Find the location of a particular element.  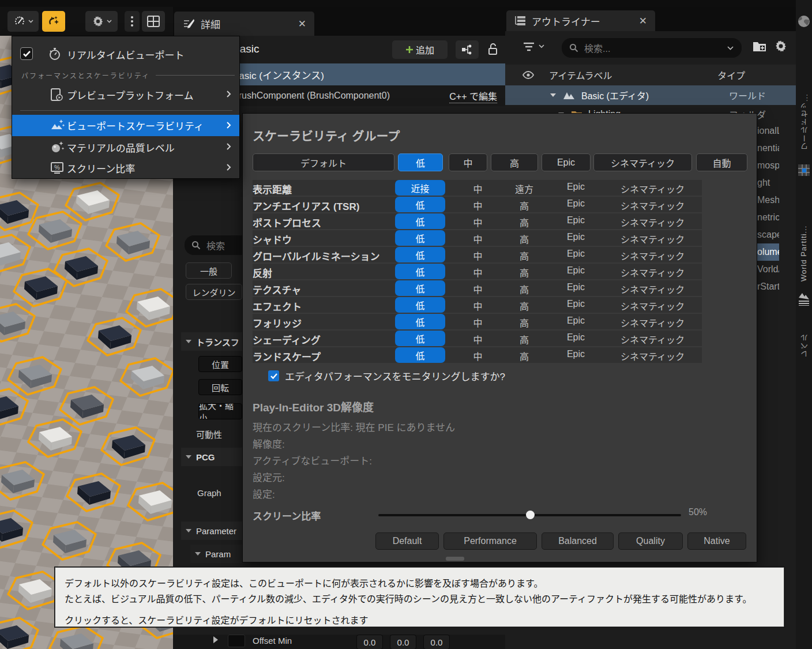

layout-button is located at coordinates (153, 21).